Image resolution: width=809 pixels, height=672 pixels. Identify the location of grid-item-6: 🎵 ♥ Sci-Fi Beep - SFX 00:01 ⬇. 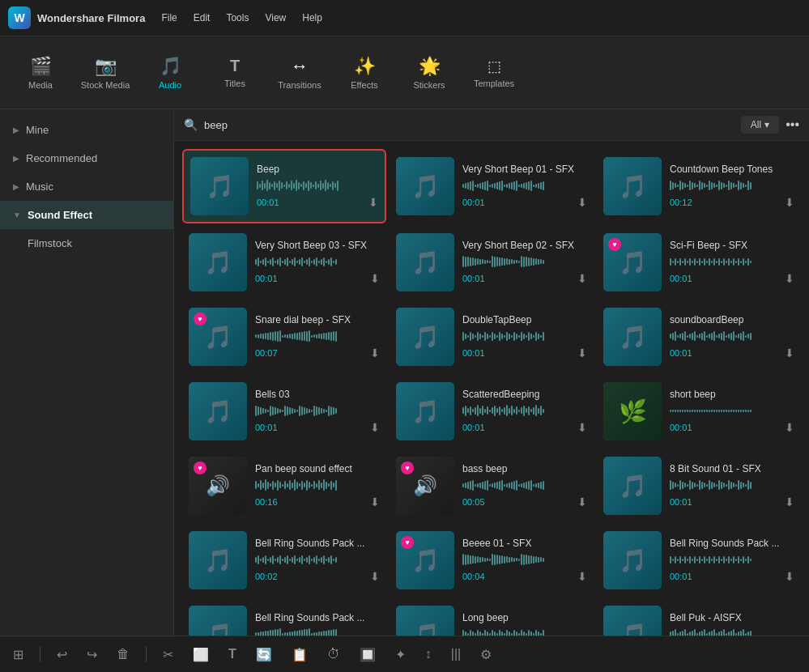
(699, 262).